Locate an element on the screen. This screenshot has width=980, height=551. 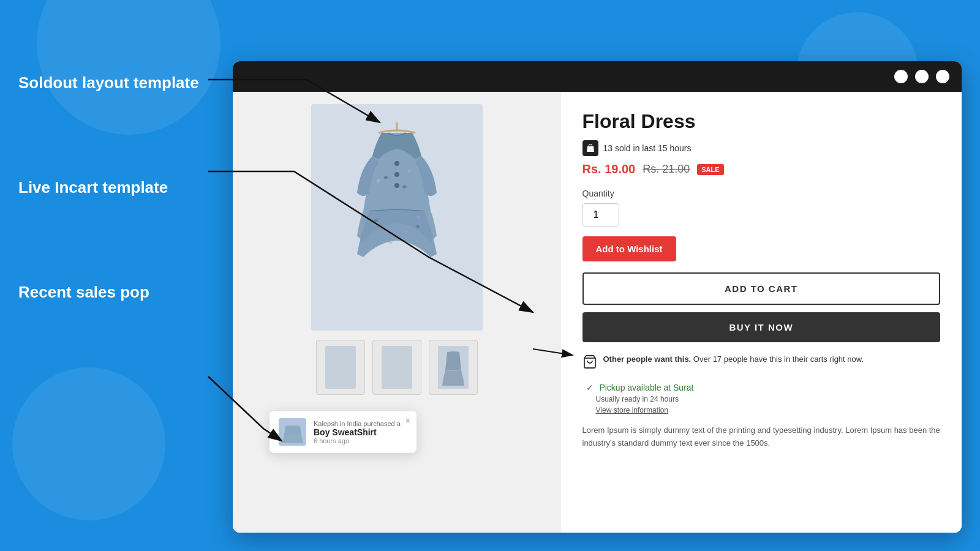
add-to-cart-button: ADD TO CART is located at coordinates (762, 289).